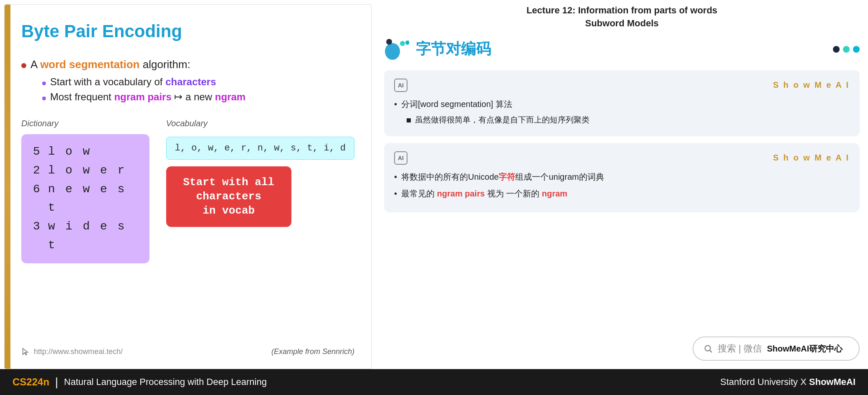 This screenshot has height=395, width=868. Describe the element at coordinates (453, 49) in the screenshot. I see `chinese-title: 字节对编码` at that location.